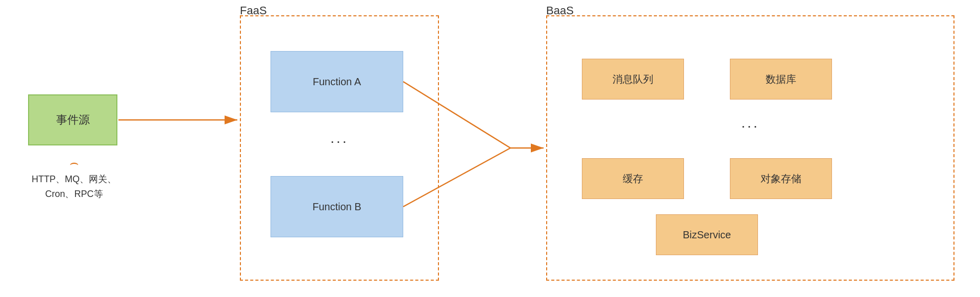  Describe the element at coordinates (707, 235) in the screenshot. I see `biz-service-label: BizService` at that location.